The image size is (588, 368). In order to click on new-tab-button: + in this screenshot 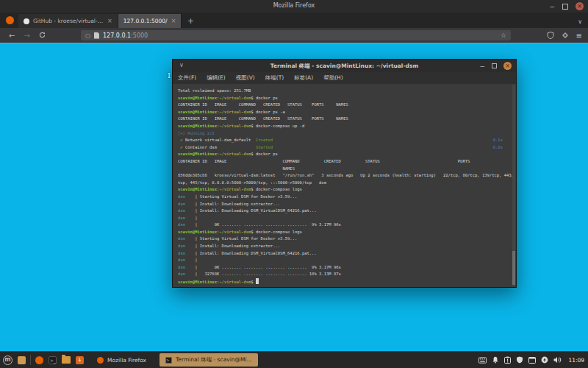, I will do `click(190, 21)`.